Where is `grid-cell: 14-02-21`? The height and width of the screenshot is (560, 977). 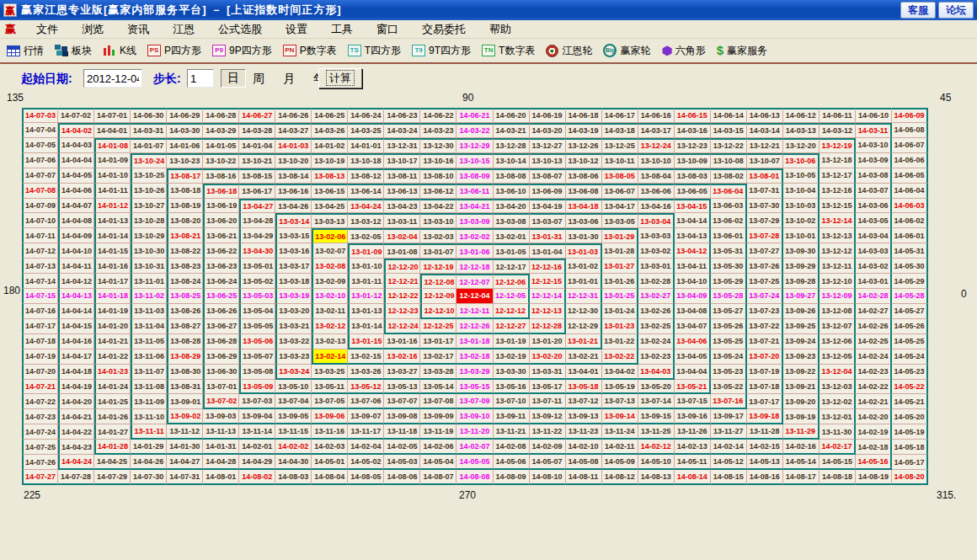
grid-cell: 14-02-21 is located at coordinates (874, 402).